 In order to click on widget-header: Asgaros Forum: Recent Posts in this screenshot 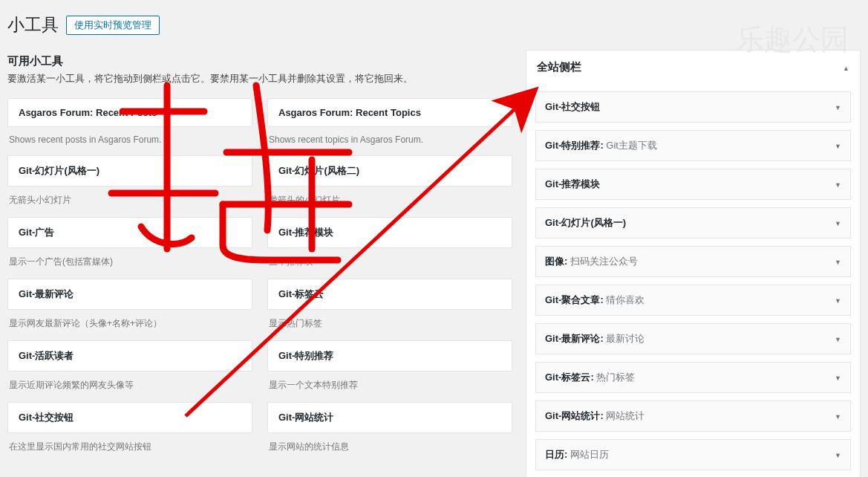, I will do `click(130, 113)`.